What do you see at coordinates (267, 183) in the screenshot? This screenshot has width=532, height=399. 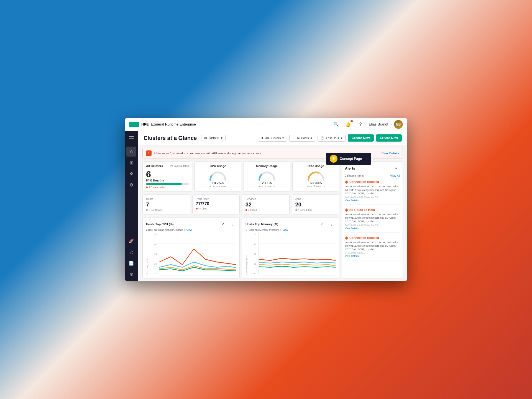 I see `memory-usage-value: 23.1%` at bounding box center [267, 183].